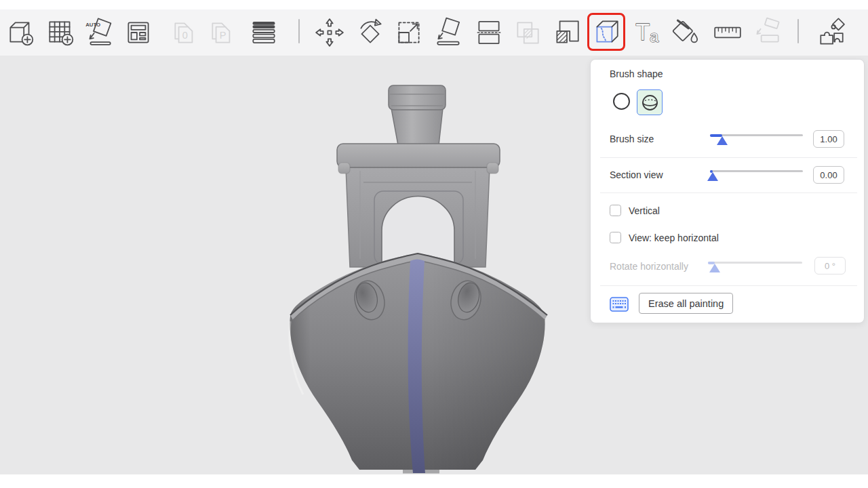 This screenshot has height=488, width=868. What do you see at coordinates (528, 33) in the screenshot?
I see `mesh-overlap-icon` at bounding box center [528, 33].